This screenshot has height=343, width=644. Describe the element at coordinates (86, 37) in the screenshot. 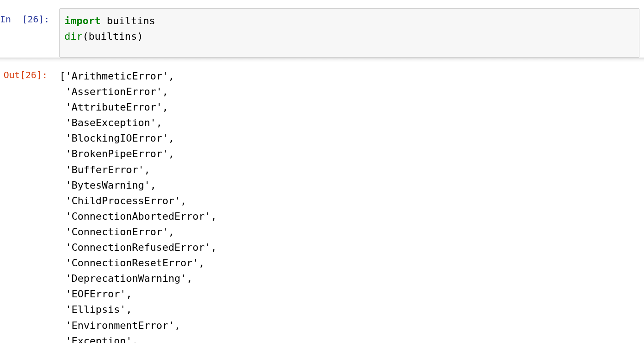

I see `code-token: (` at that location.